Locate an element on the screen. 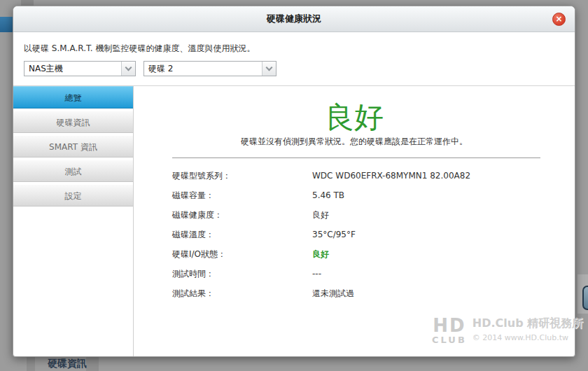  close-button: × is located at coordinates (559, 20).